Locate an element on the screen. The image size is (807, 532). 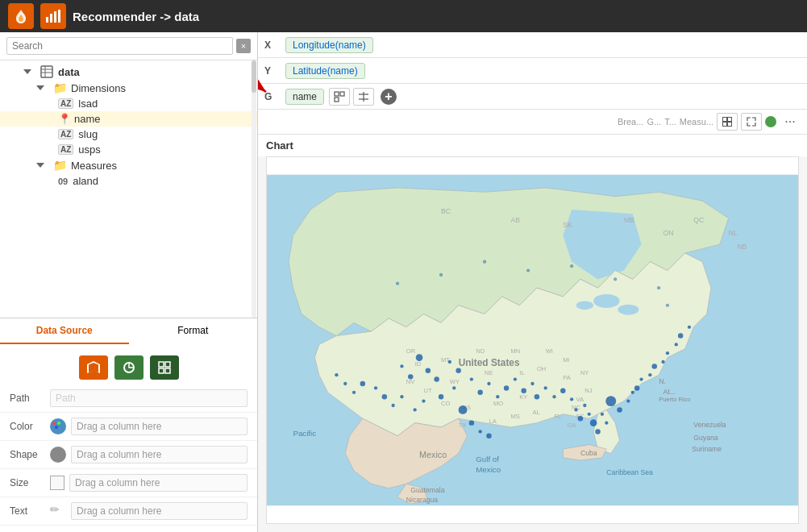
format-value-color: Drag a column here is located at coordinates (160, 426).